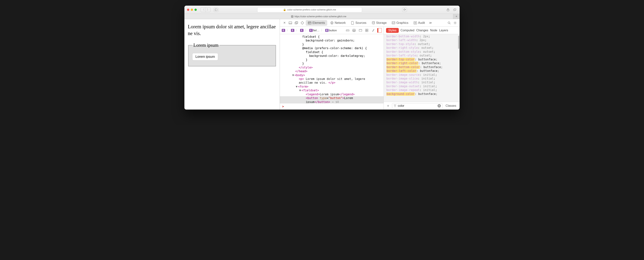 Image resolution: width=644 pixels, height=260 pixels. Describe the element at coordinates (392, 31) in the screenshot. I see `styles-tab-styles: Styles` at that location.